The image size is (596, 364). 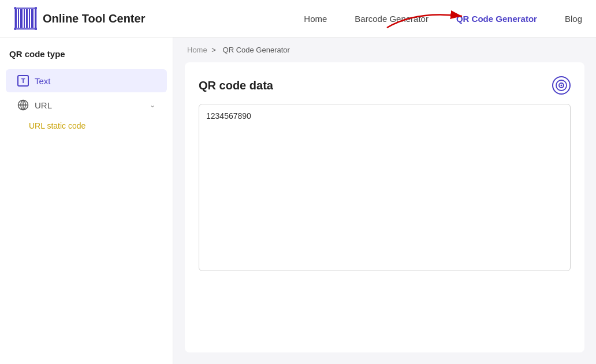 I want to click on breadcrumb-current: QR Code Generator, so click(x=256, y=50).